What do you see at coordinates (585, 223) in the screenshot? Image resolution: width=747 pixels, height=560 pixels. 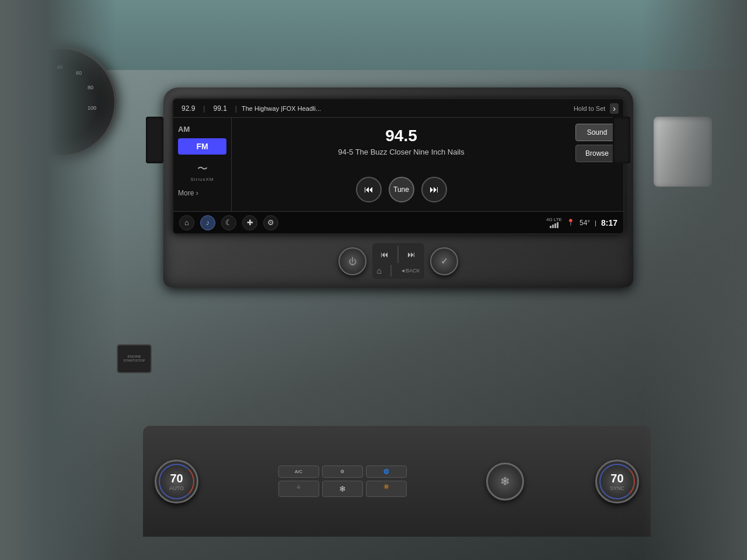 I see `temperature-display: 54°` at bounding box center [585, 223].